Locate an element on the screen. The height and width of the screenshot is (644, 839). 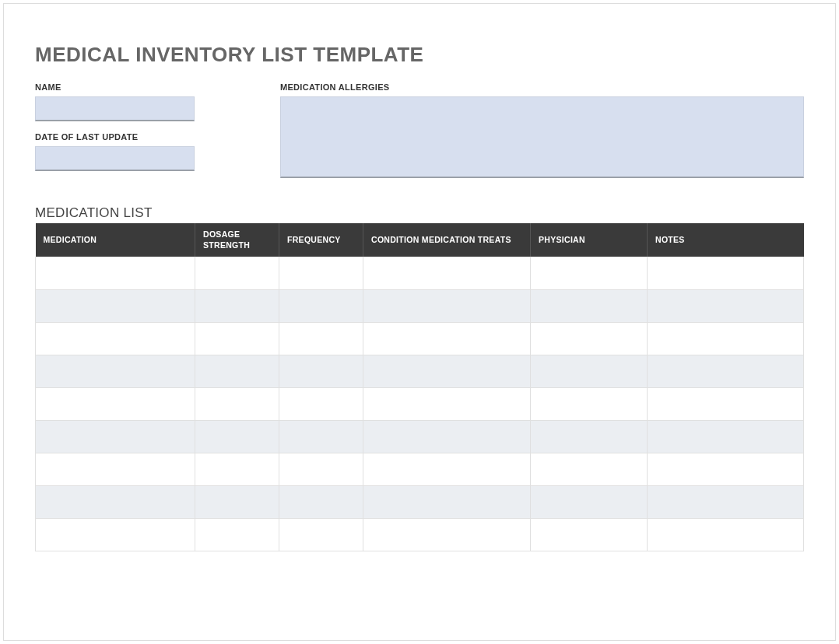
header-fields: NAME DATE OF LAST UPDATE MEDICATION ALLE… is located at coordinates (420, 132).